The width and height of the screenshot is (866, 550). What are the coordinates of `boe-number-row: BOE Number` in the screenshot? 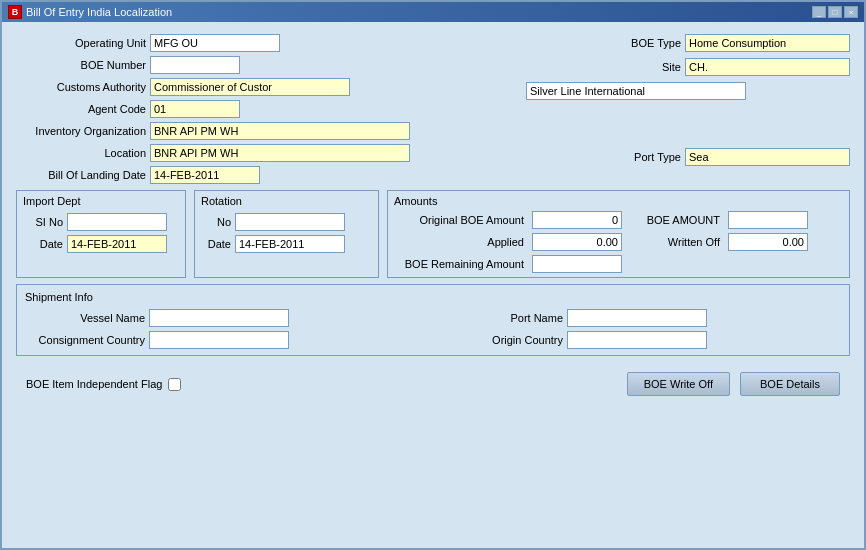 It's located at (266, 65).